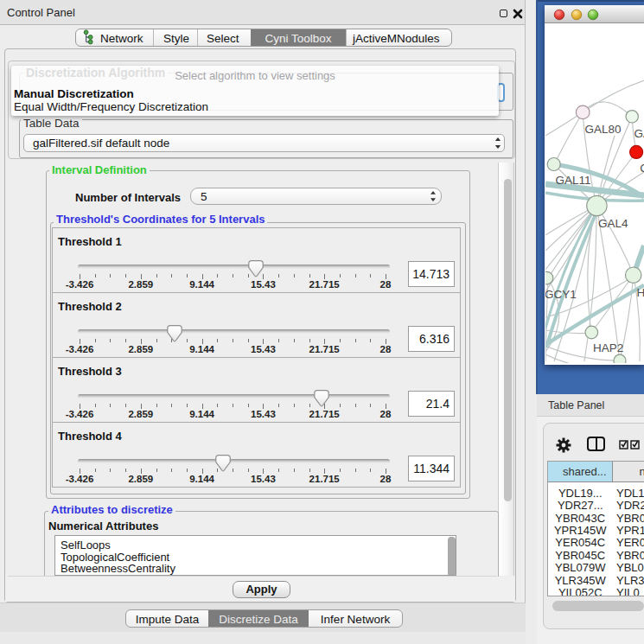  I want to click on svg-text: GAL4, so click(614, 223).